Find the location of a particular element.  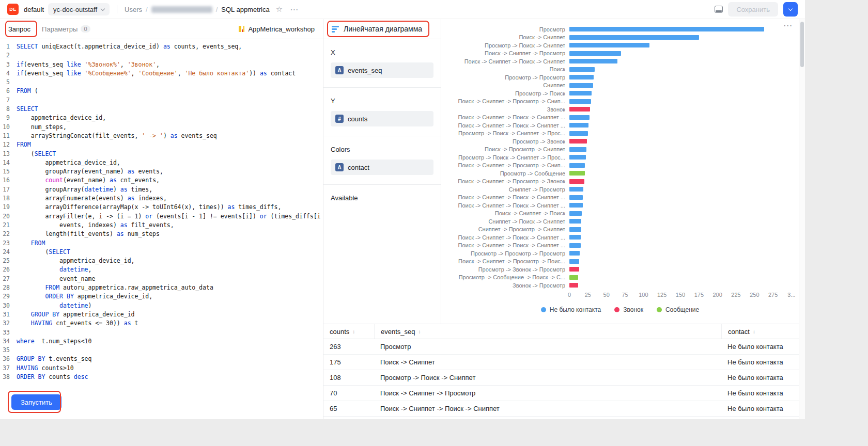

string-type-icon: A is located at coordinates (339, 70).